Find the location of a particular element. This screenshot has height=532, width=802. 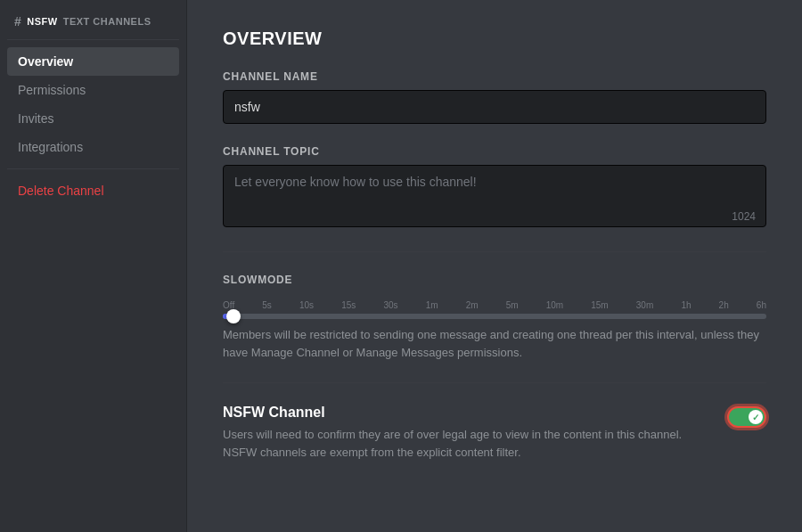

nsfw-description: Users will need to confirm they are of o… is located at coordinates (468, 444).